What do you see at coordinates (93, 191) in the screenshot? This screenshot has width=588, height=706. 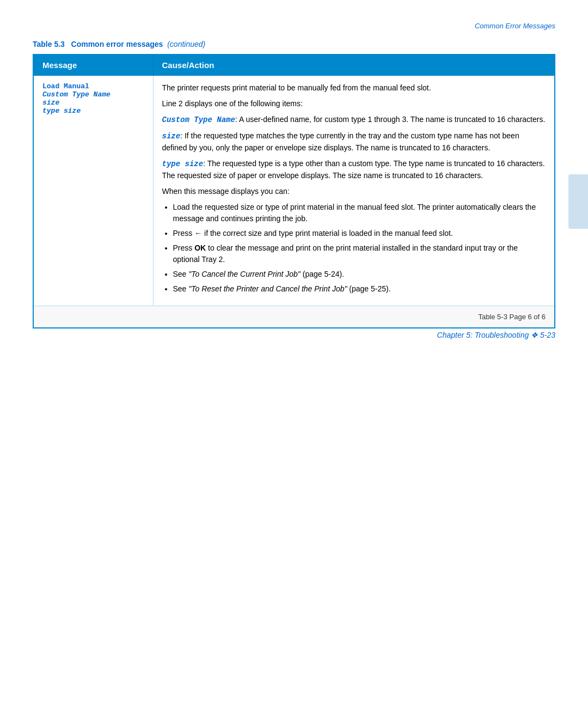 I see `message-cell: Load Manual Custom Type Name size type s…` at bounding box center [93, 191].